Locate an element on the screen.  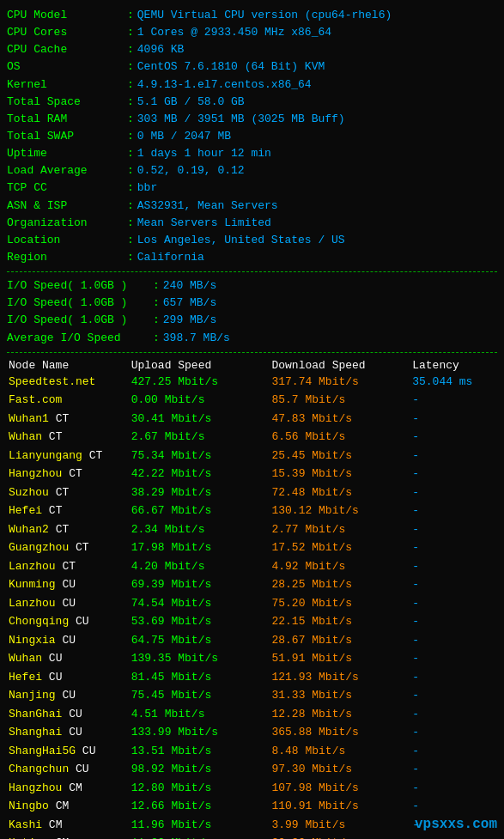
download-cell: 365.88 Mbit/s is located at coordinates (340, 733).